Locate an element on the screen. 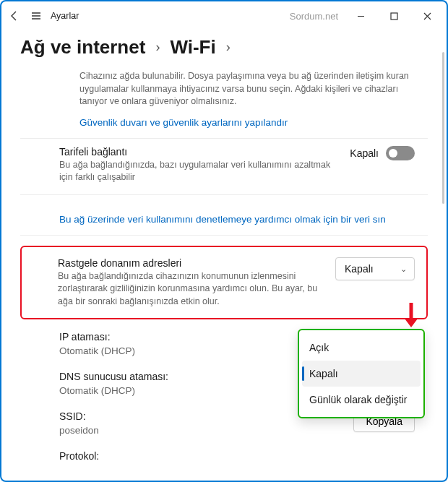 Image resolution: width=448 pixels, height=482 pixels. watermark: Sordum.net is located at coordinates (314, 16).